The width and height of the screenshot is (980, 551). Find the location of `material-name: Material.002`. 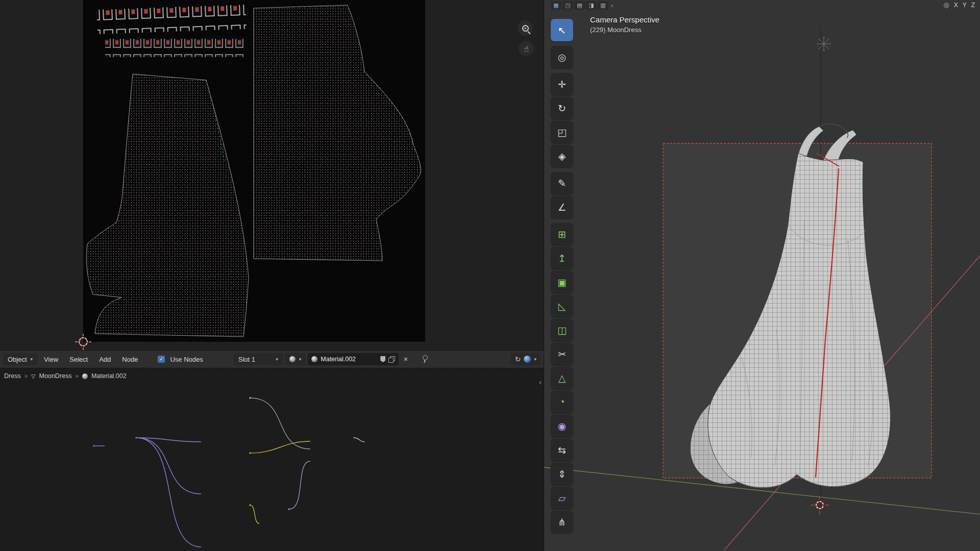

material-name: Material.002 is located at coordinates (349, 359).